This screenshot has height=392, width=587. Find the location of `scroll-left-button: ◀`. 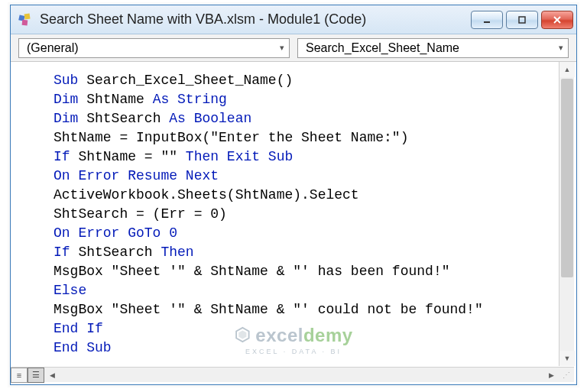

scroll-left-button: ◀ is located at coordinates (52, 375).